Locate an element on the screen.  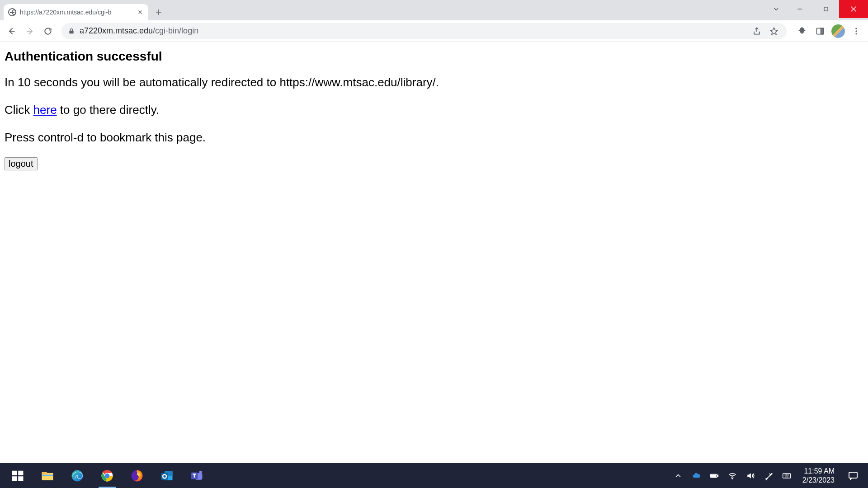
profile-avatar is located at coordinates (838, 31).